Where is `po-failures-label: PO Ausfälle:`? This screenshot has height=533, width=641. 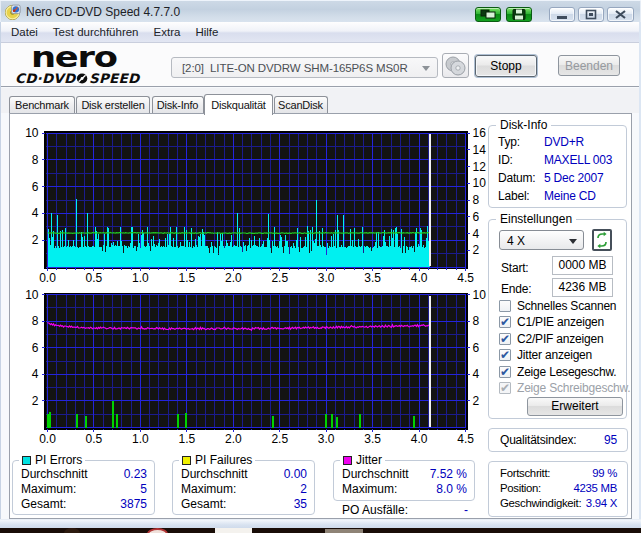
po-failures-label: PO Ausfälle: is located at coordinates (375, 510).